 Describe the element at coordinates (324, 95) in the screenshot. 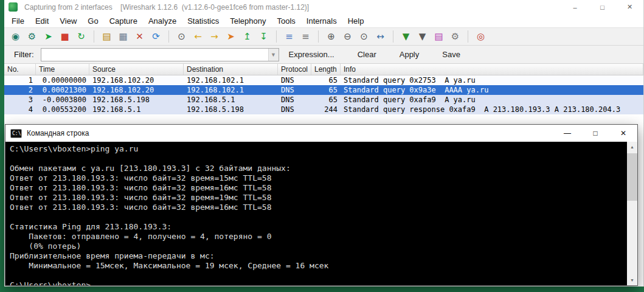

I see `packet-list: 10.00000000192.168.102.20192.168.102.1DN…` at that location.